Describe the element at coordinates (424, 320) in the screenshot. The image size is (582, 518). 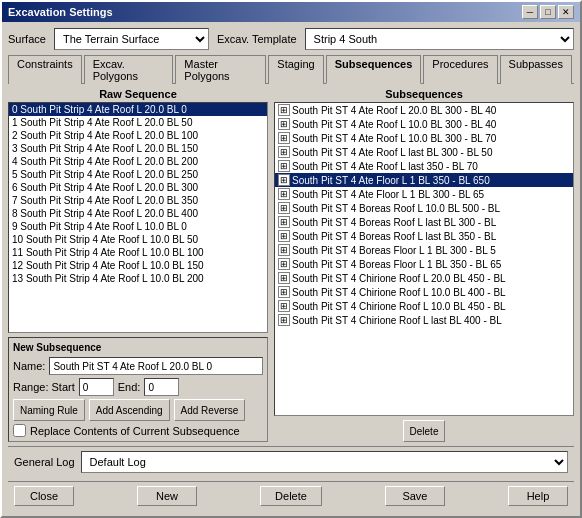
I see `subsequence-item: ⊞South Pit ST 4 Chirione Roof L last BL …` at that location.